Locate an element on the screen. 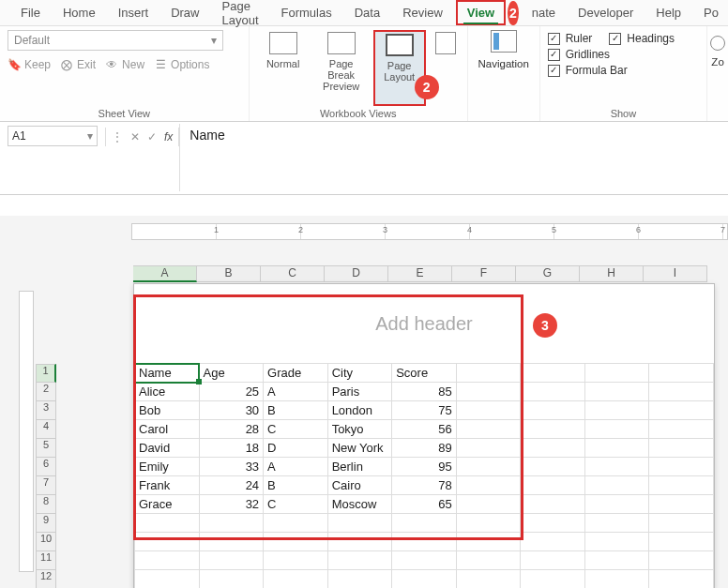 Image resolution: width=728 pixels, height=588 pixels. row-header-9: 9 is located at coordinates (46, 523).